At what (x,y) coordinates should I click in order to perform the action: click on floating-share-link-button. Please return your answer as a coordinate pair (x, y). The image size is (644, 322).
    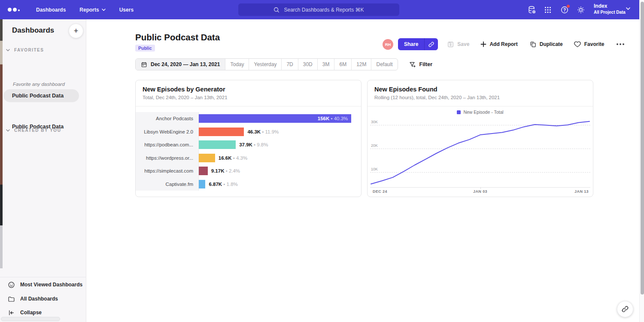
    Looking at the image, I should click on (625, 309).